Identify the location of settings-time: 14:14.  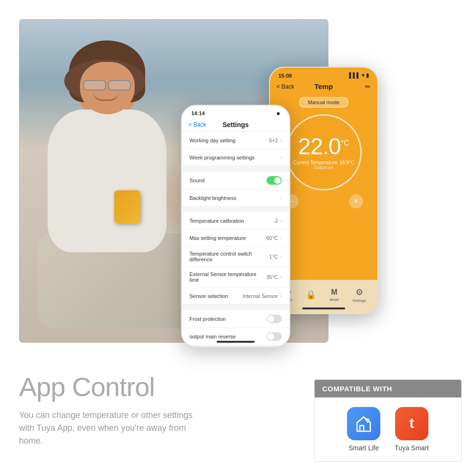
(198, 113).